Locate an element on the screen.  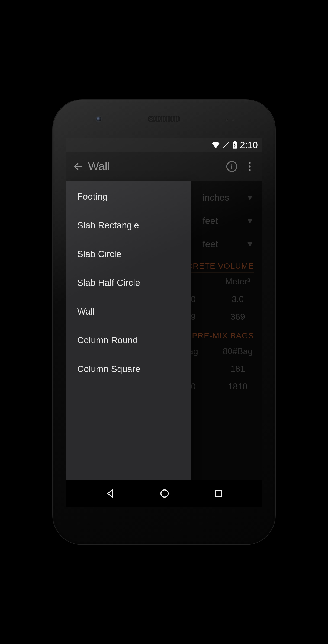
nav-back-button is located at coordinates (110, 494).